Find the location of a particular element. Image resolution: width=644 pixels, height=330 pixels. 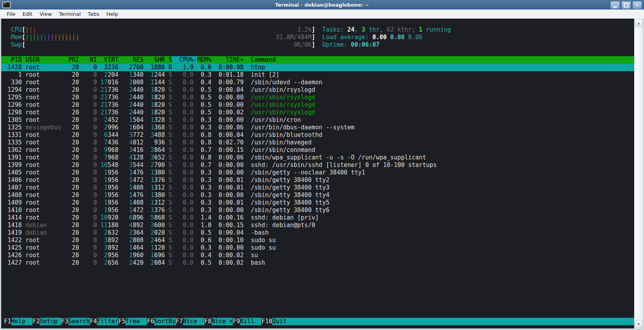

menu-item-tabs: Tabs is located at coordinates (93, 14).